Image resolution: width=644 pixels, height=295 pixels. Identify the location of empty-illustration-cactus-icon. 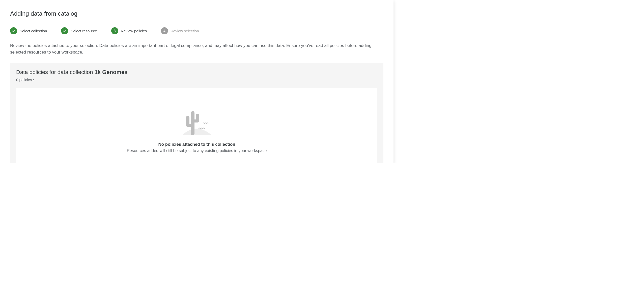
(197, 122).